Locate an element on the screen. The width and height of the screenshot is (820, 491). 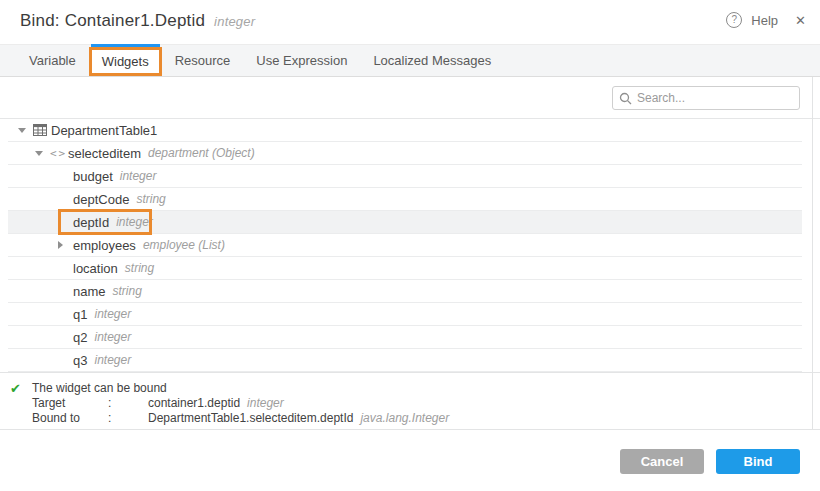
tree-node-label: deptId is located at coordinates (91, 222).